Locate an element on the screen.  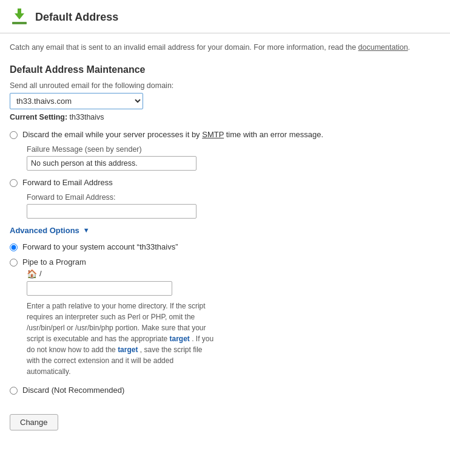
advanced-options-toggle: Advanced Options ▼ is located at coordinates (225, 231).